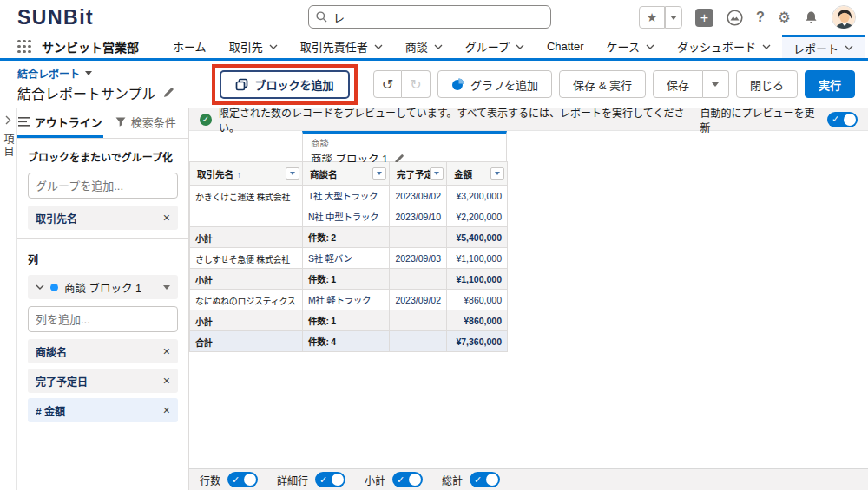  I want to click on run-button: 実行, so click(830, 84).